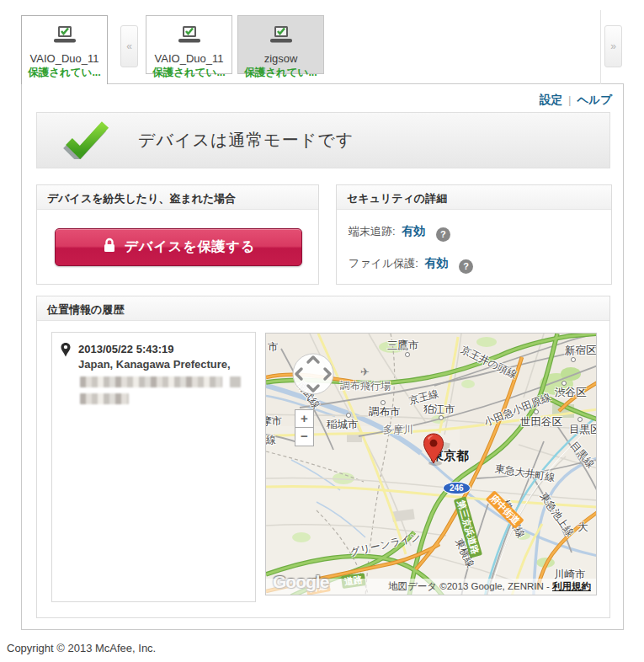 This screenshot has width=644, height=662. Describe the element at coordinates (474, 197) in the screenshot. I see `panel-title: セキュリティの詳細` at that location.